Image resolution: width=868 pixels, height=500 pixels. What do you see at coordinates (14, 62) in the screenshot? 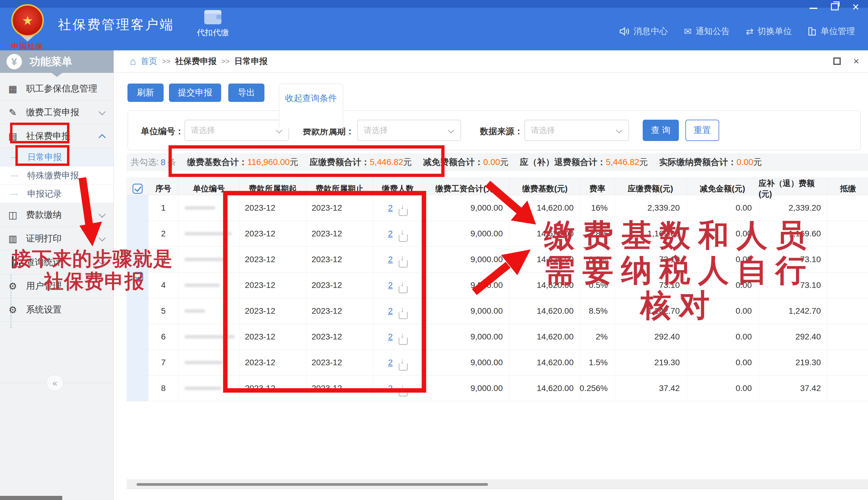
I see `yuan-coin-icon: ¥` at bounding box center [14, 62].